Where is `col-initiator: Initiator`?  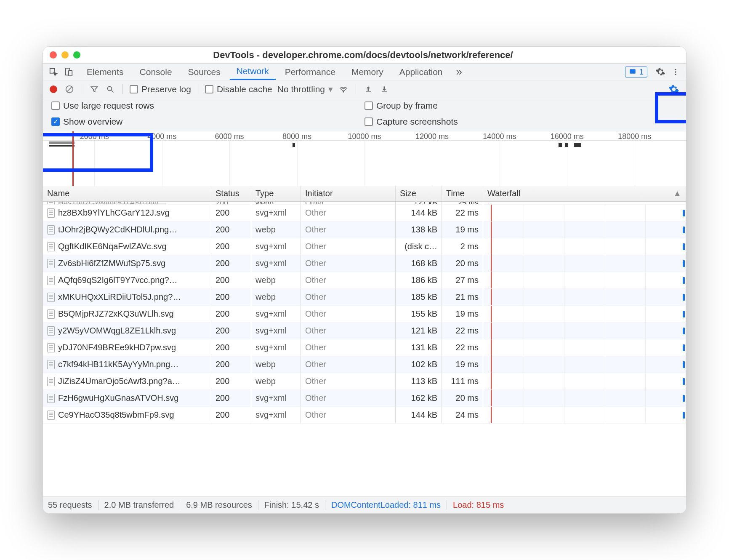
col-initiator: Initiator is located at coordinates (349, 194).